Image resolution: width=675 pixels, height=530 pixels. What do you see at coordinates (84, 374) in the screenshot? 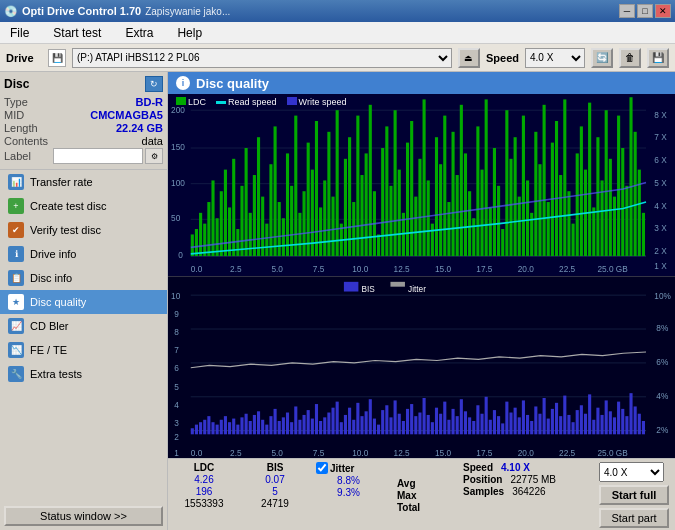
I see `sidebar-item-extra-tests: 🔧 Extra tests` at bounding box center [84, 374].